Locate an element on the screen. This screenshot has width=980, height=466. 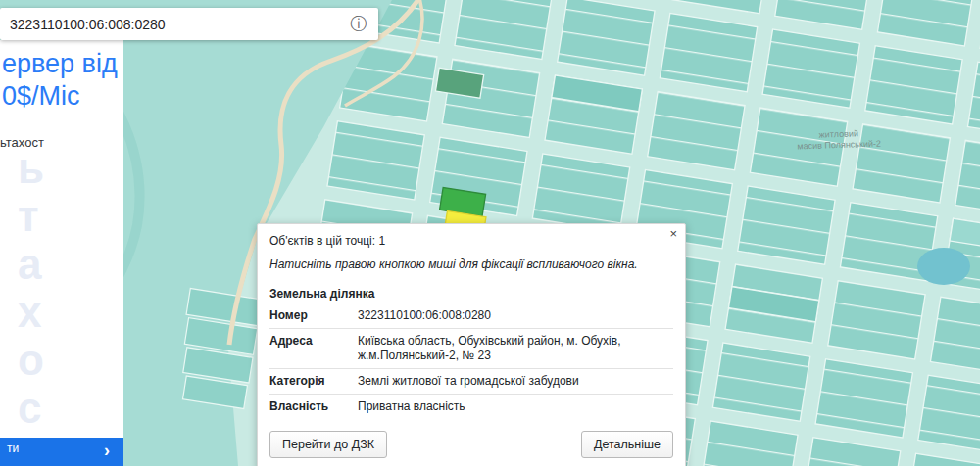
ad-headline-line1: ервер від is located at coordinates (63, 65).